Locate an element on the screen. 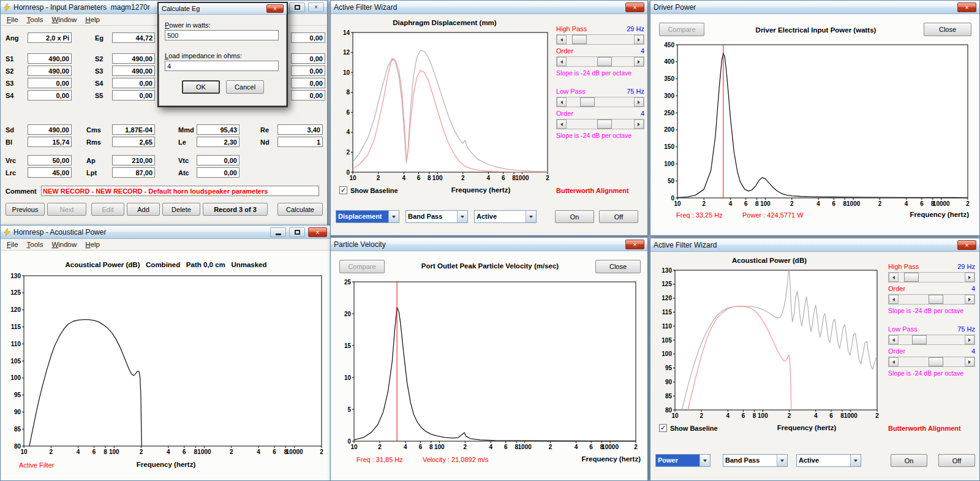 This screenshot has height=481, width=980. comment-field: NEW RECORD - NEW RECORD - Default horn l… is located at coordinates (180, 191).